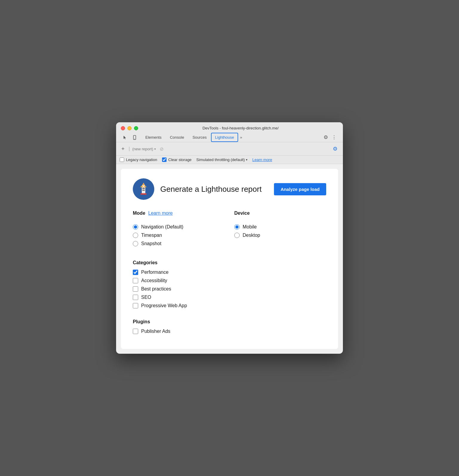  What do you see at coordinates (241, 128) in the screenshot?
I see `window-title: DevTools - foul-heavenly-direction.glitc…` at bounding box center [241, 128].